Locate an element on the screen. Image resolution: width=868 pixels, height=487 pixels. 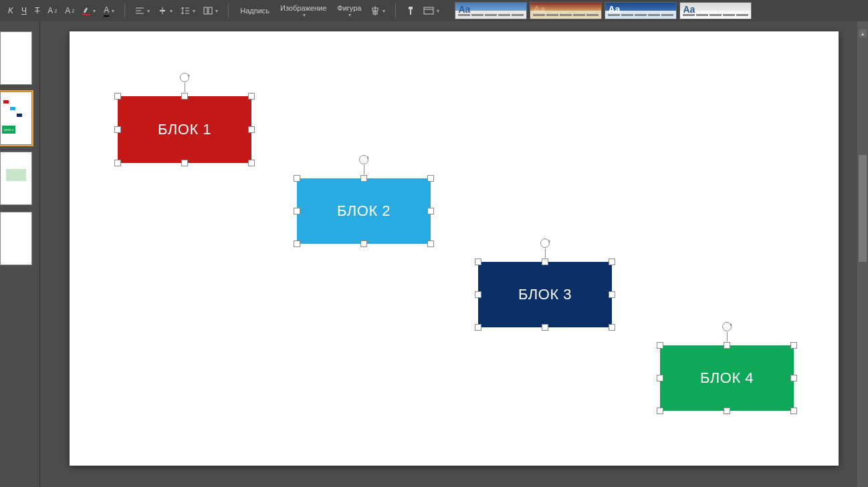
insert-image-label: Изображение is located at coordinates (304, 8).